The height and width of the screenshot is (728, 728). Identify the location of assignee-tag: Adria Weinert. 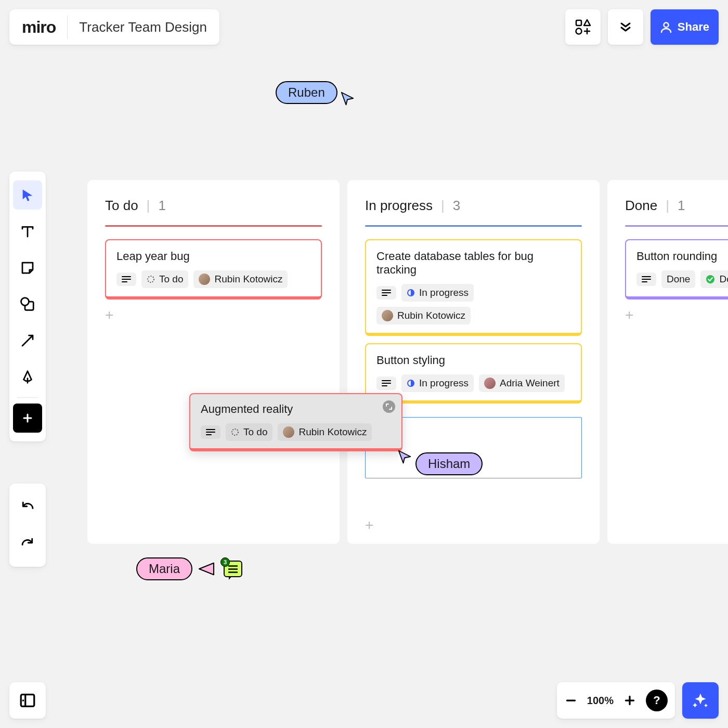
(522, 383).